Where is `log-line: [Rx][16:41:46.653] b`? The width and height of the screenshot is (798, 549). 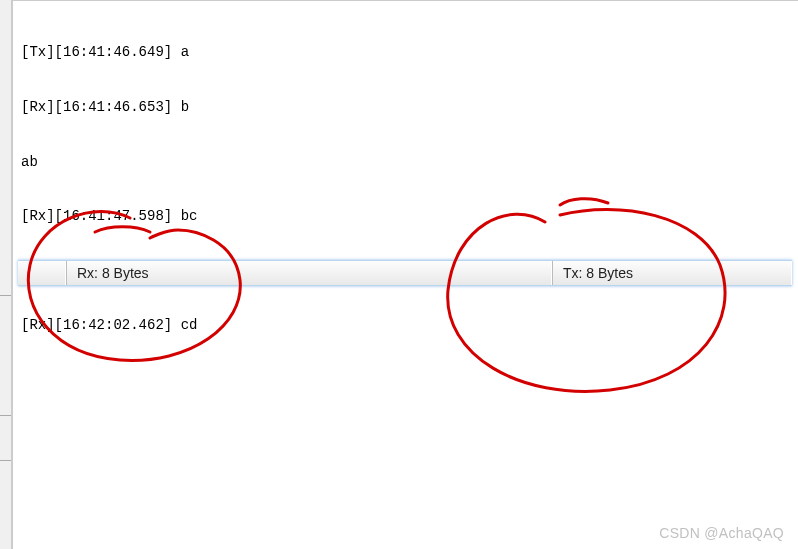
log-line: [Rx][16:41:46.653] b is located at coordinates (406, 107).